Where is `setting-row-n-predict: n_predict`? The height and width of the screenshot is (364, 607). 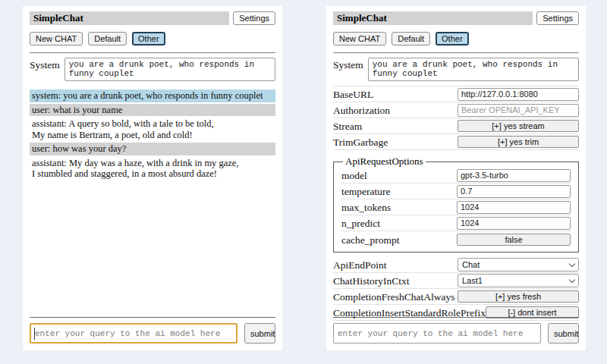
setting-row-n-predict: n_predict is located at coordinates (456, 223).